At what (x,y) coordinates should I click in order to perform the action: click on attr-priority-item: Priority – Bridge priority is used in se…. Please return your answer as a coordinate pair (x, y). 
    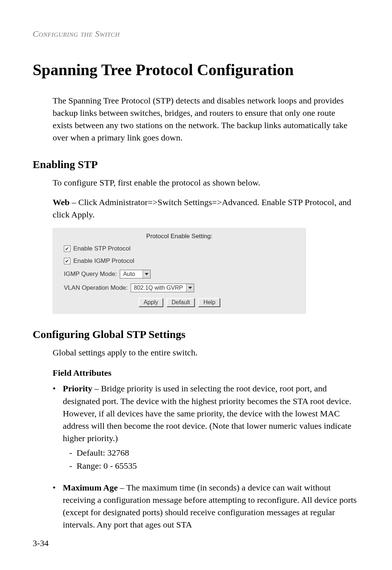
    Looking at the image, I should click on (206, 427).